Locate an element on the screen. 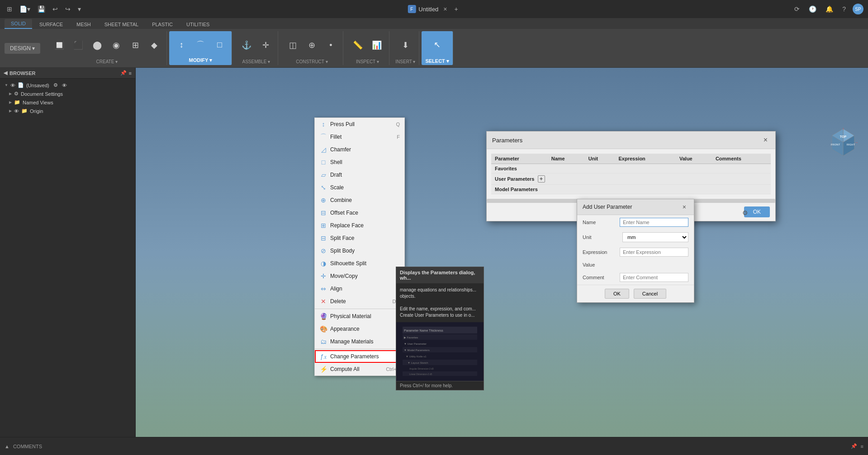 The image size is (868, 455). measure-button: 📏 is located at coordinates (358, 45).